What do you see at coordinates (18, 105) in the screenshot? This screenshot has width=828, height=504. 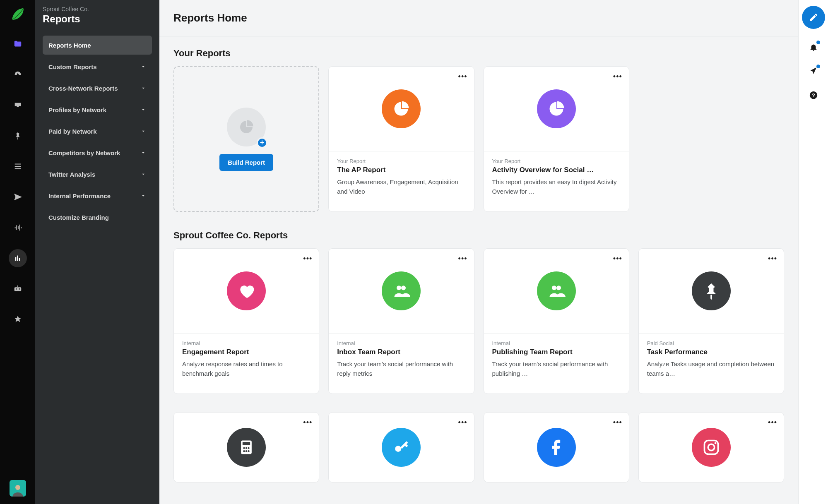 I see `rail-item-inbox` at bounding box center [18, 105].